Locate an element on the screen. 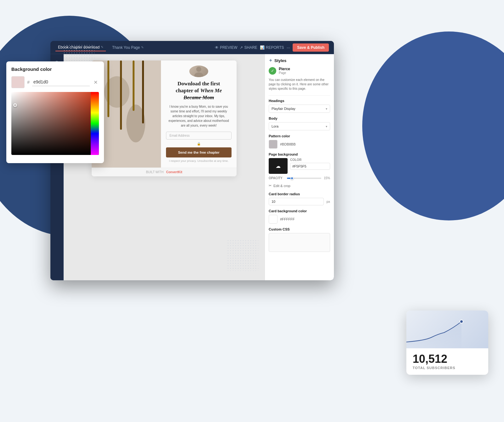 The image size is (504, 422). color-picker-title: Background color is located at coordinates (55, 69).